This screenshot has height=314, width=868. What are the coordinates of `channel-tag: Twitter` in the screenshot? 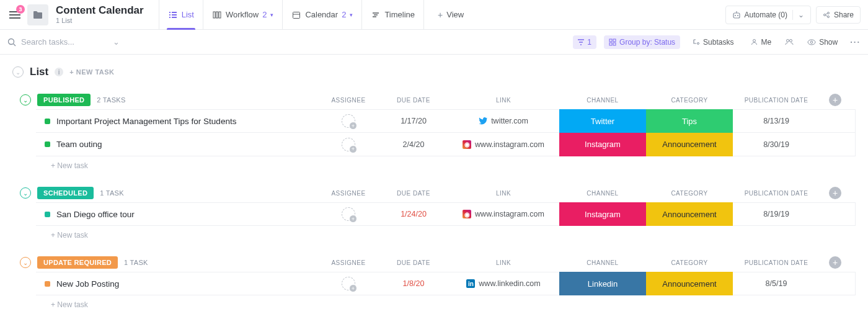 It's located at (603, 121).